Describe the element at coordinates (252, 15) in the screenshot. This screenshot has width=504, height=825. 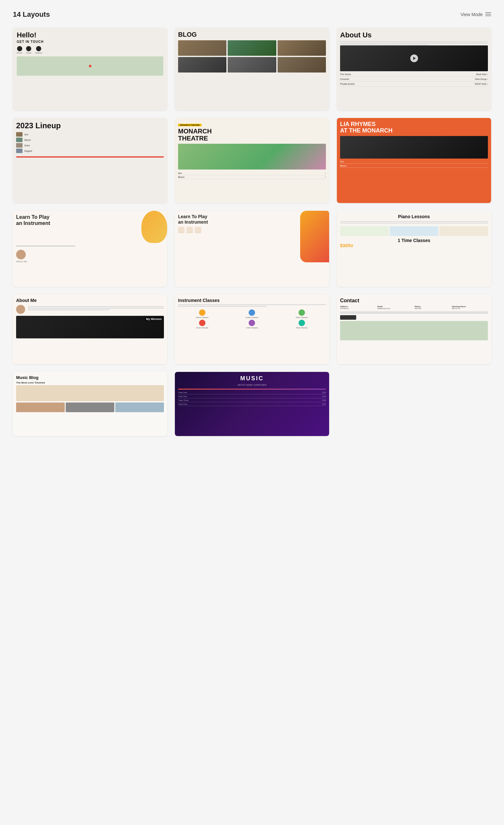
I see `page-header: 14 Layouts View Mode` at that location.